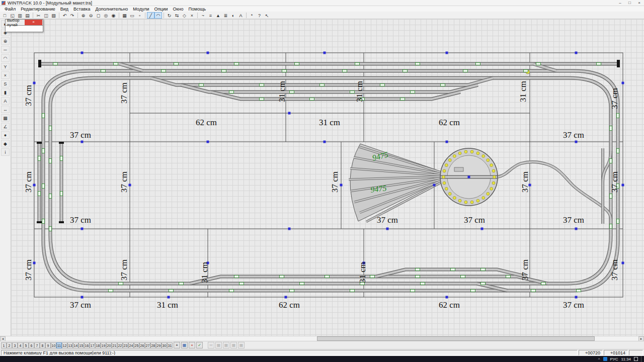 This screenshot has width=644, height=362. Describe the element at coordinates (104, 345) in the screenshot. I see `page-tab-19: 19` at that location.